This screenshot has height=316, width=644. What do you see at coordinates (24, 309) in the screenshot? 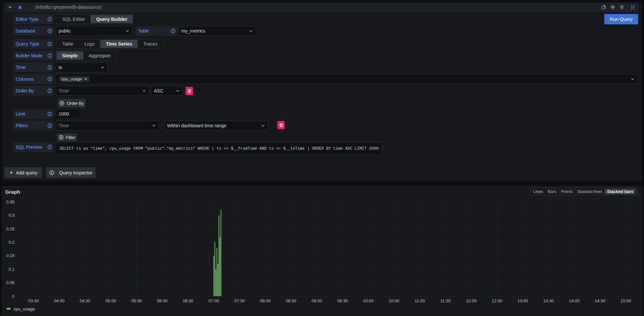
I see `svg-text: cpu_usage` at bounding box center [24, 309].